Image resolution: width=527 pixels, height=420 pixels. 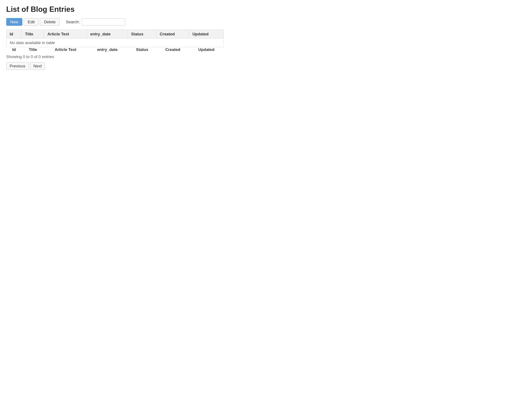 What do you see at coordinates (115, 43) in the screenshot?
I see `no-data-row: No data available in table` at bounding box center [115, 43].